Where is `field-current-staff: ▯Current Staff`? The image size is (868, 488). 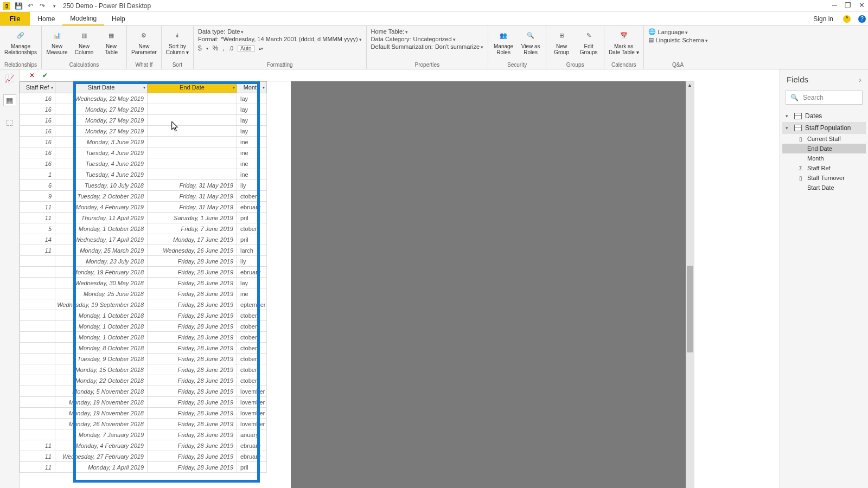
field-current-staff: ▯Current Staff is located at coordinates (824, 139).